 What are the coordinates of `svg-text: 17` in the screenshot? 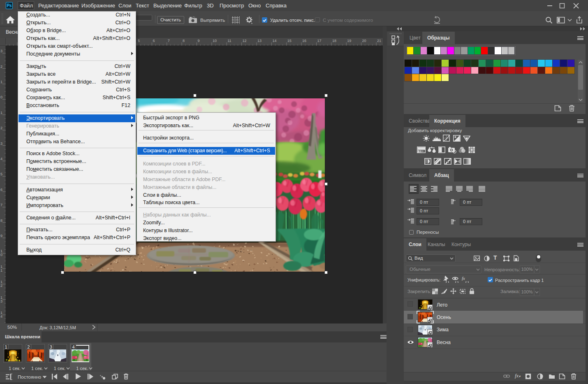 It's located at (319, 41).